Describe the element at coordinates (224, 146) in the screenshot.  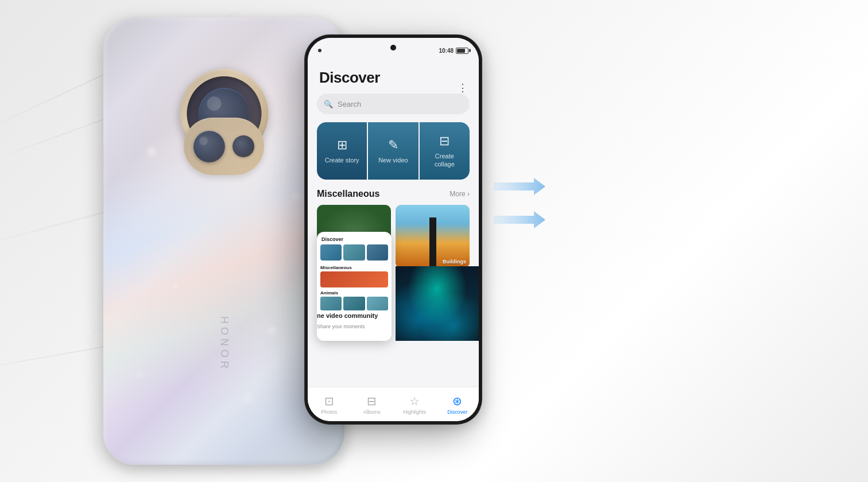
I see `camera-module-lower` at that location.